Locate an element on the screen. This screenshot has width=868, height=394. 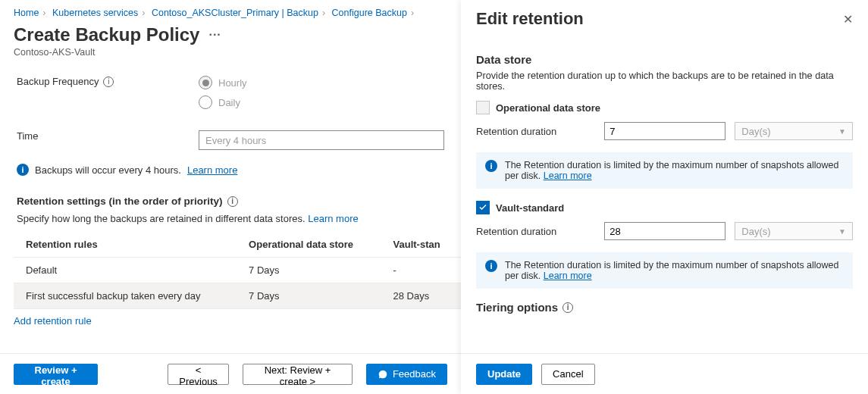
ods-checkbox-label: Operational data store is located at coordinates (548, 108).